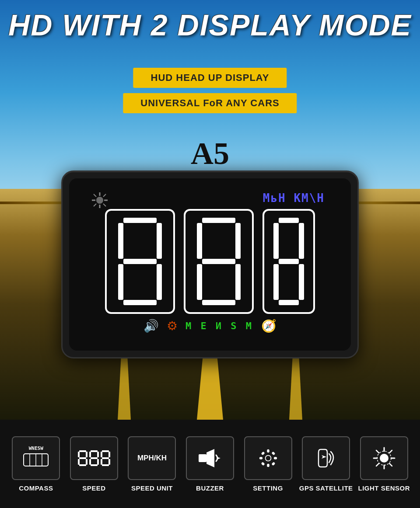 The width and height of the screenshot is (420, 508). I want to click on gps-icon-box, so click(326, 458).